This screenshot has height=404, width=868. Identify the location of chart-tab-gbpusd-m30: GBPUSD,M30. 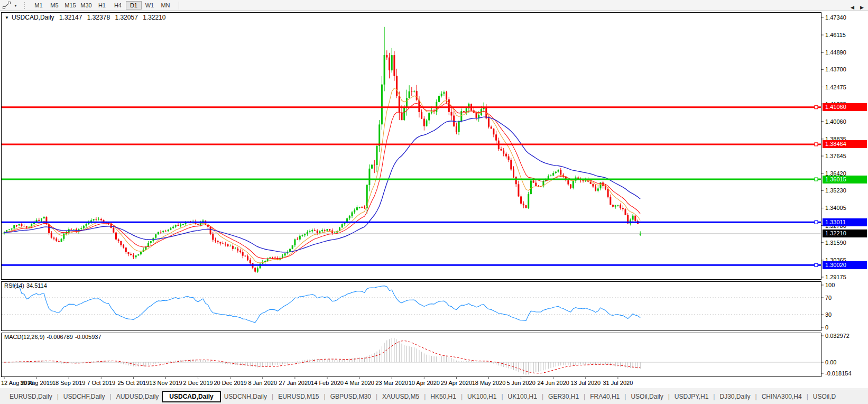
(351, 397).